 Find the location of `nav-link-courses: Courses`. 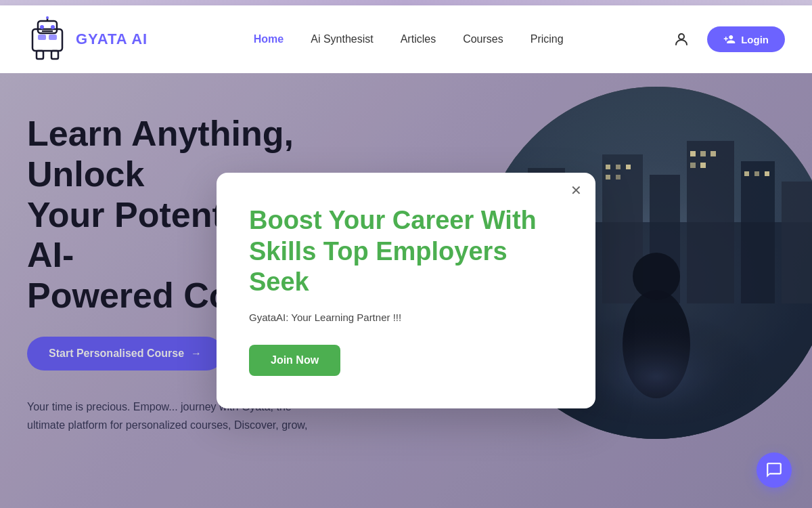

nav-link-courses: Courses is located at coordinates (483, 39).